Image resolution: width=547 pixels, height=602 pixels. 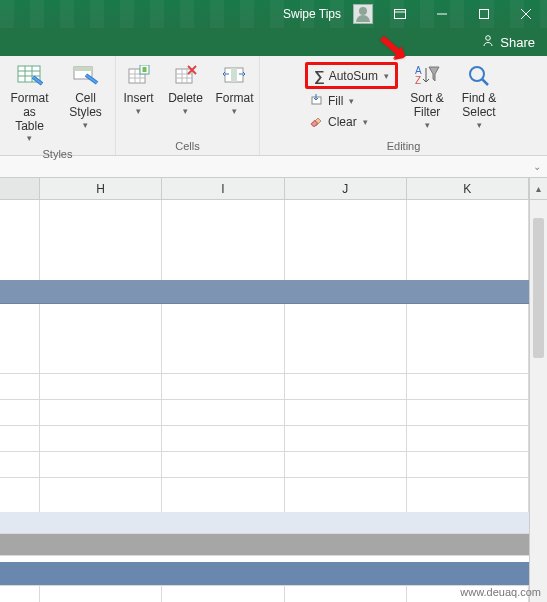 I want to click on minimize-button, so click(x=442, y=14).